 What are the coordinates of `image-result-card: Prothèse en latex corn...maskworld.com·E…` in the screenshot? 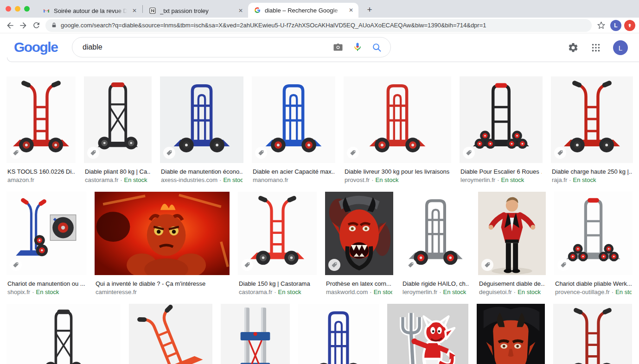 It's located at (359, 244).